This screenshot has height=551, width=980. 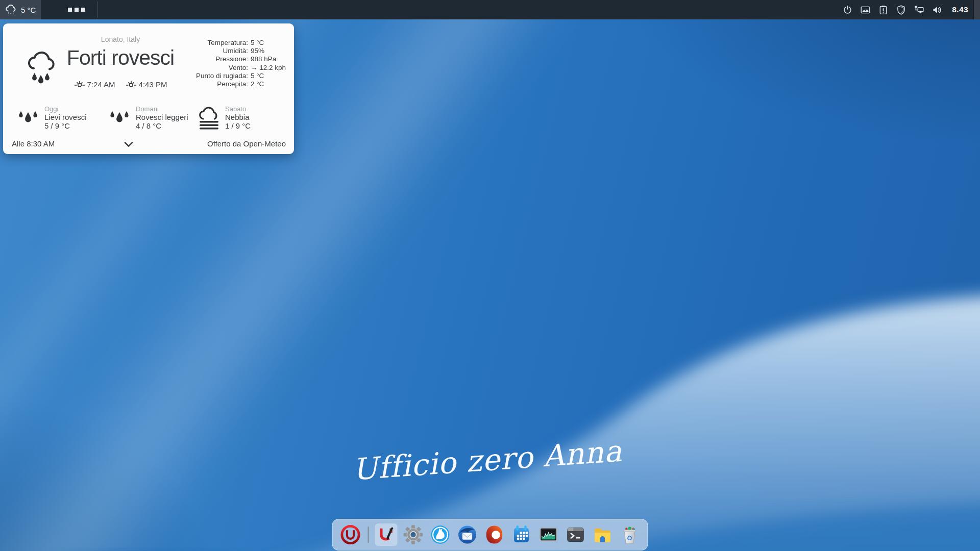 I want to click on weather-popup-header: Lonato, Italy Forti rovesci 7:24 AM 4:43…, so click(x=120, y=57).